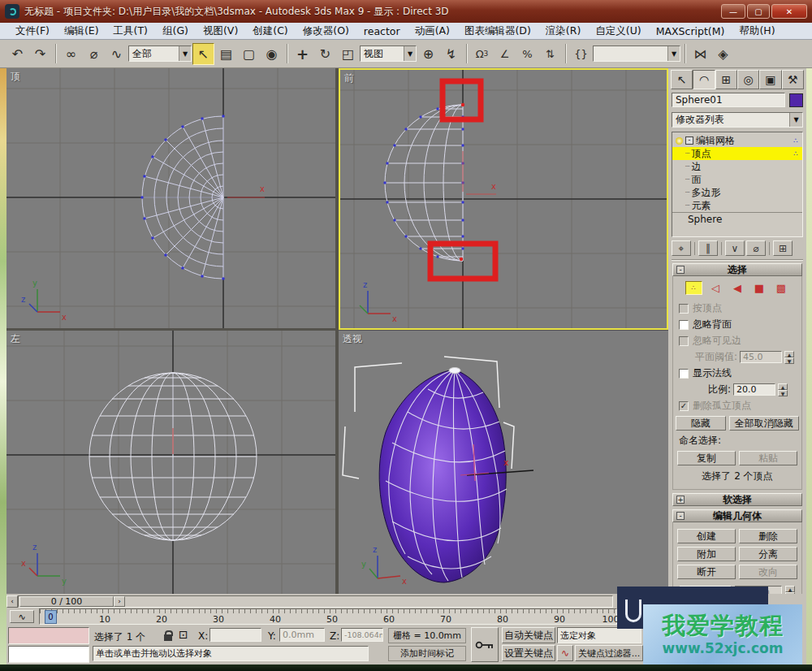 The height and width of the screenshot is (671, 812). What do you see at coordinates (328, 617) in the screenshot?
I see `track-bar-ruler: 10 20 30 40 50 60 70 80 90 100 0` at bounding box center [328, 617].